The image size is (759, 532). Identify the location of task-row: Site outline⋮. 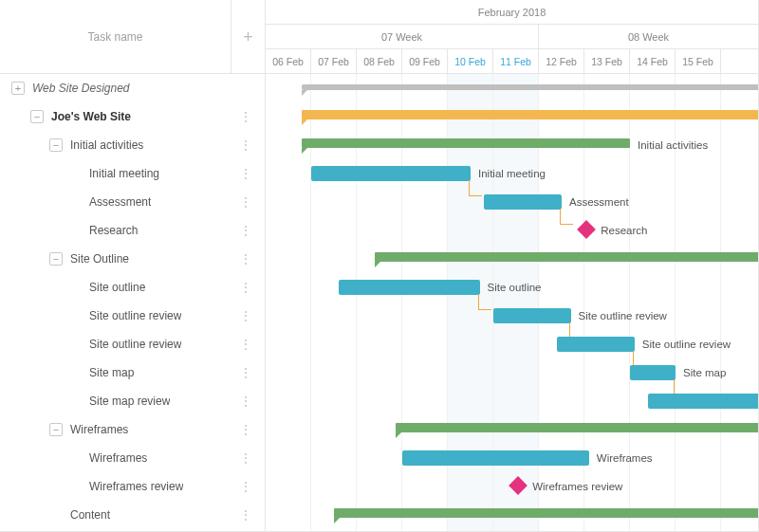
(133, 287).